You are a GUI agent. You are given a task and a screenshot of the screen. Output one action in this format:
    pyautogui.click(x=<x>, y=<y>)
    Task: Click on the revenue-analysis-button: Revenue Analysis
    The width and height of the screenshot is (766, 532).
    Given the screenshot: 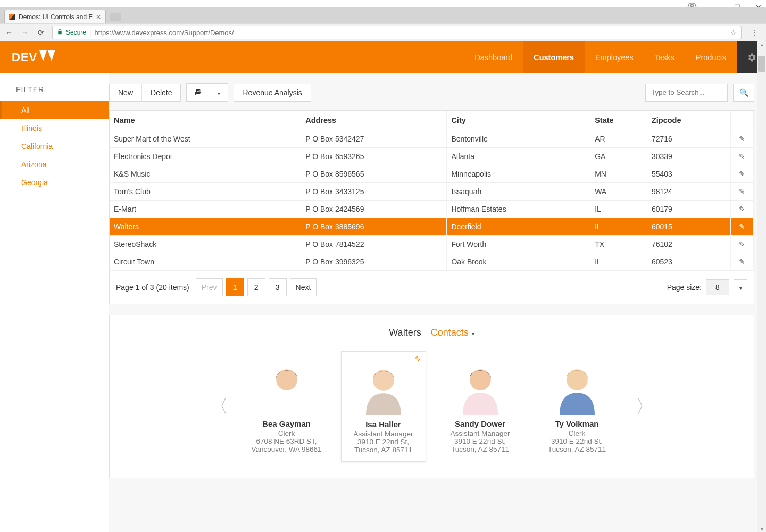 What is the action you would take?
    pyautogui.click(x=272, y=93)
    